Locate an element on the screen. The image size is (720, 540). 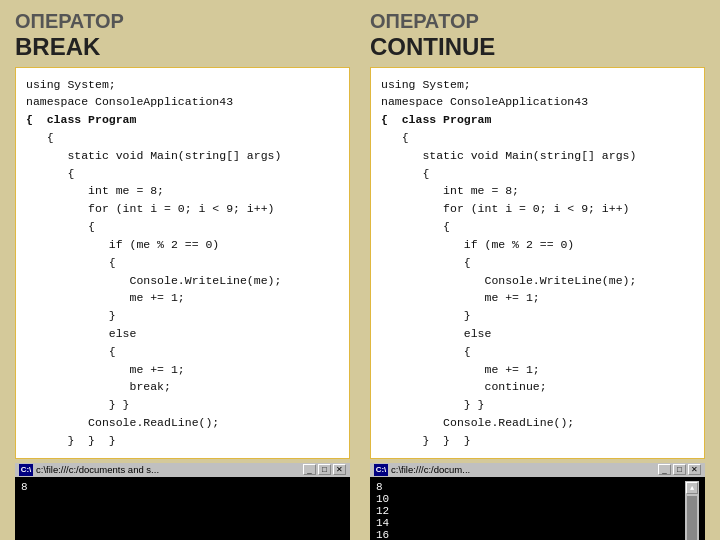
scroll-up-button: ▲ is located at coordinates (692, 488).